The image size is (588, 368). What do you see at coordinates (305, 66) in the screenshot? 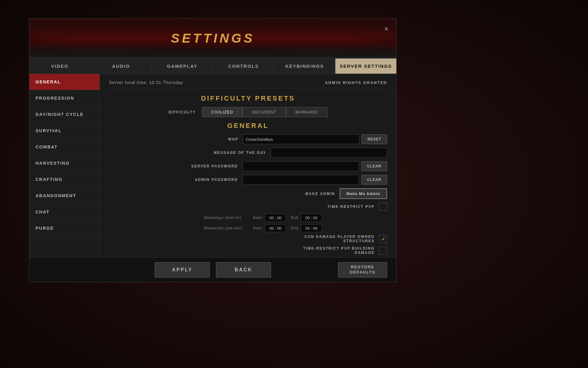
I see `tab-keybindings: KEYBINDINGS` at bounding box center [305, 66].